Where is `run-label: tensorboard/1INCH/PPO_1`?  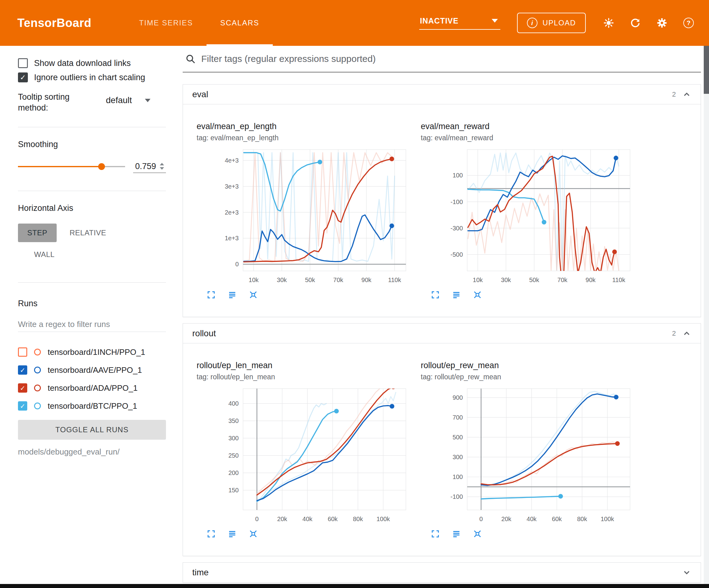
run-label: tensorboard/1INCH/PPO_1 is located at coordinates (97, 352).